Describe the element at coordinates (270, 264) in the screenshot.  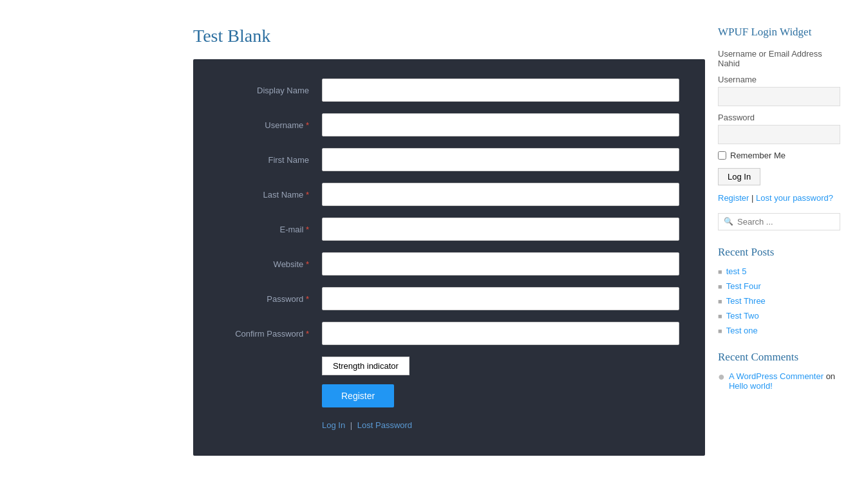
I see `website-label: Website *` at that location.